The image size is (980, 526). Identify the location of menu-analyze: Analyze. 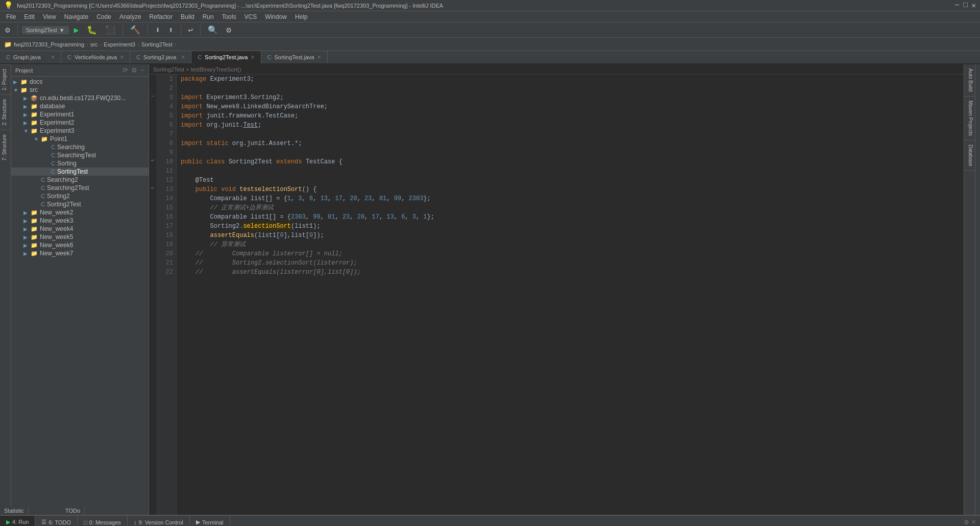
(131, 17).